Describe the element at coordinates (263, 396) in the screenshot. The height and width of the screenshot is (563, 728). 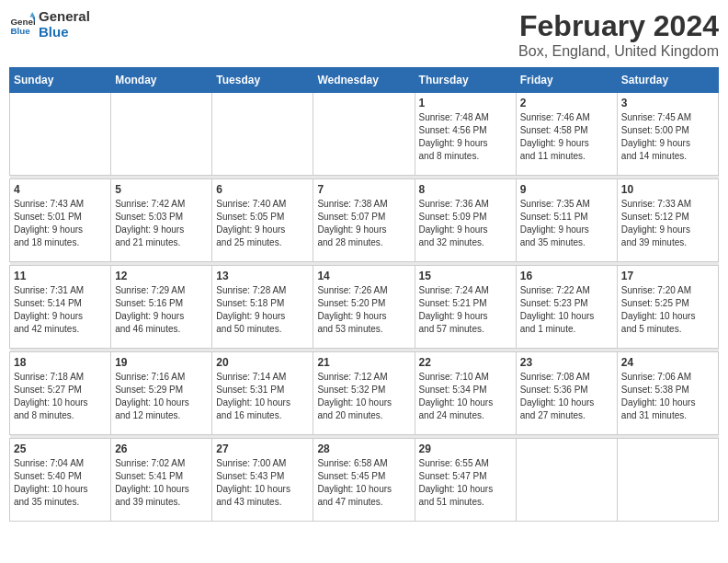
I see `day-info: Sunrise: 7:14 AM Sunset: 5:31 PM Dayligh…` at that location.